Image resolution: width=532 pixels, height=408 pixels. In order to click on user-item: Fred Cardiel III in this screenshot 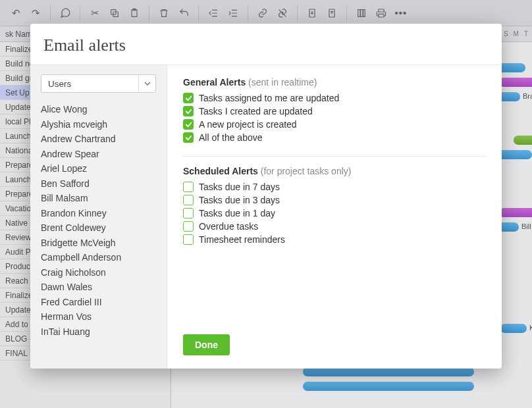, I will do `click(99, 303)`.